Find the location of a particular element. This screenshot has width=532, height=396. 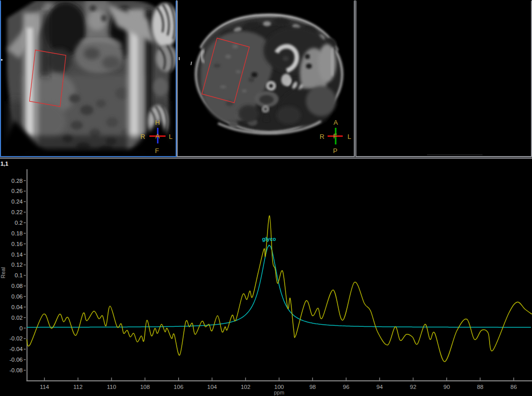

svg-text: 0.04 is located at coordinates (17, 307).